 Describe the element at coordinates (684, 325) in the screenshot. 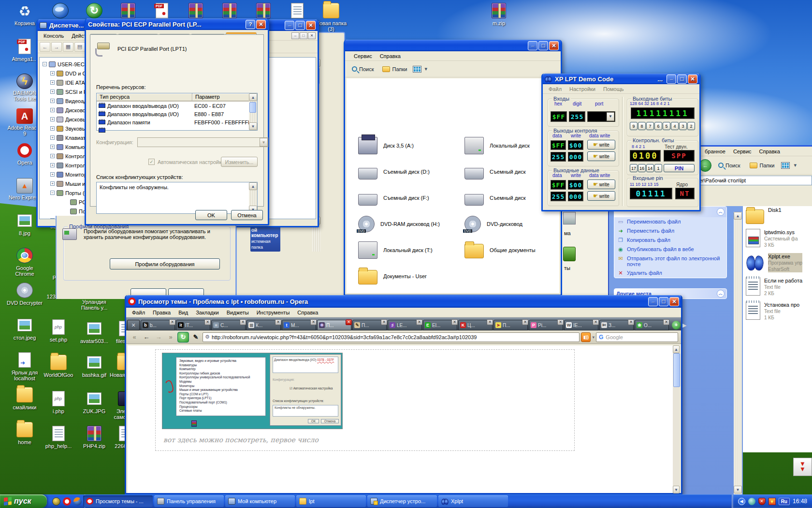

I see `tab-overflow-arrow: ▶` at that location.